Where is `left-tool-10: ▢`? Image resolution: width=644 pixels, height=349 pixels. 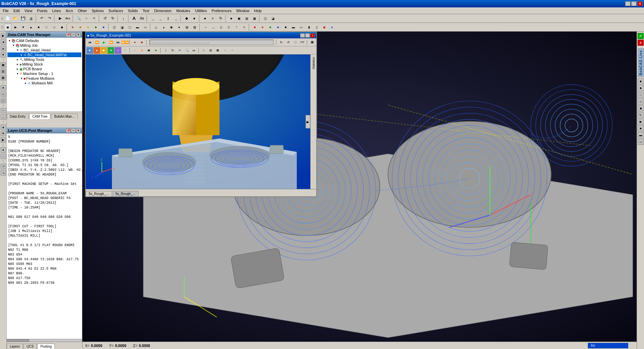
left-tool-10: ▢ is located at coordinates (3, 101).